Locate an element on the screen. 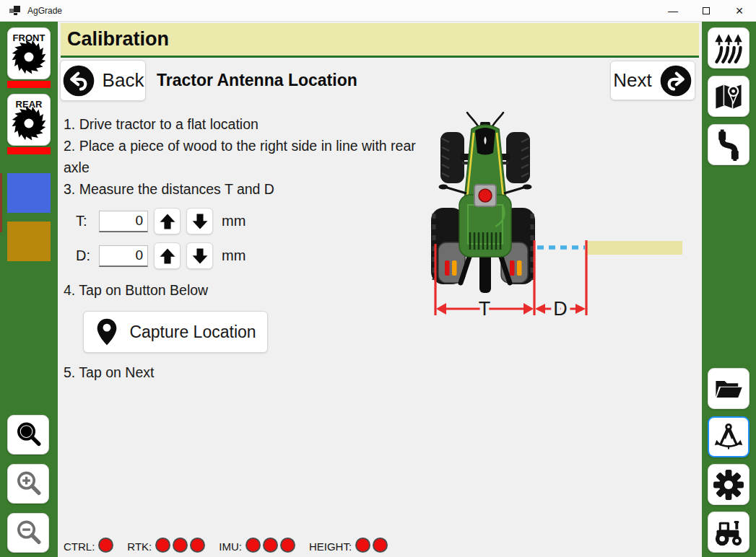 This screenshot has height=557, width=756. calibration-button is located at coordinates (729, 437).